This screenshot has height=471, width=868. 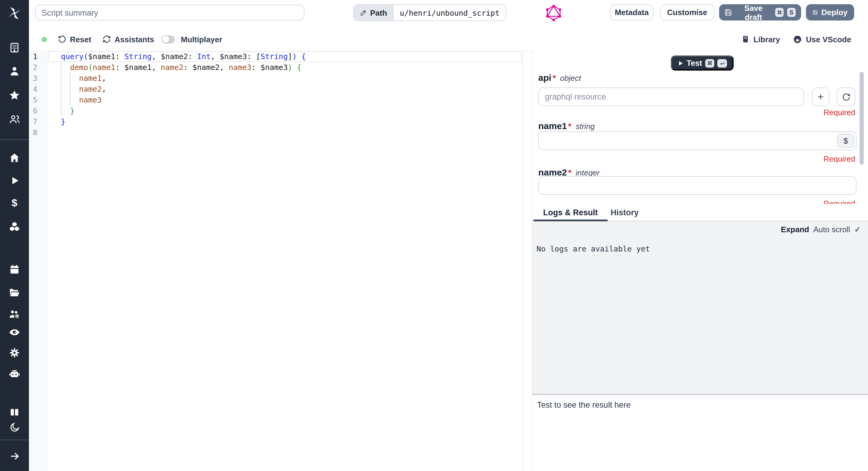 What do you see at coordinates (84, 78) in the screenshot?
I see `code-text: name1,` at bounding box center [84, 78].